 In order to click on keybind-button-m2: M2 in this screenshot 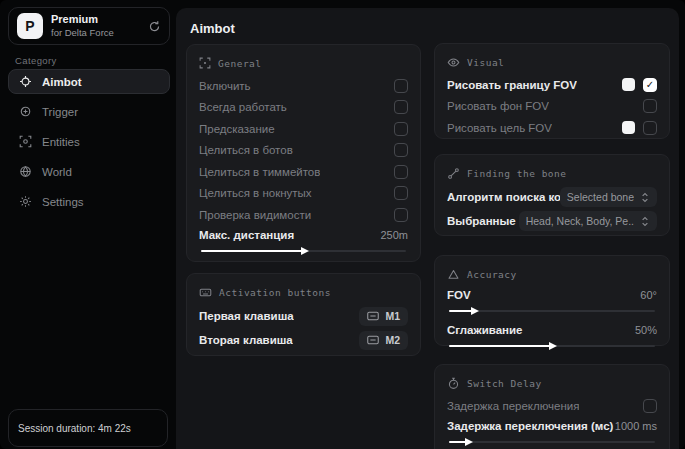, I will do `click(384, 340)`.